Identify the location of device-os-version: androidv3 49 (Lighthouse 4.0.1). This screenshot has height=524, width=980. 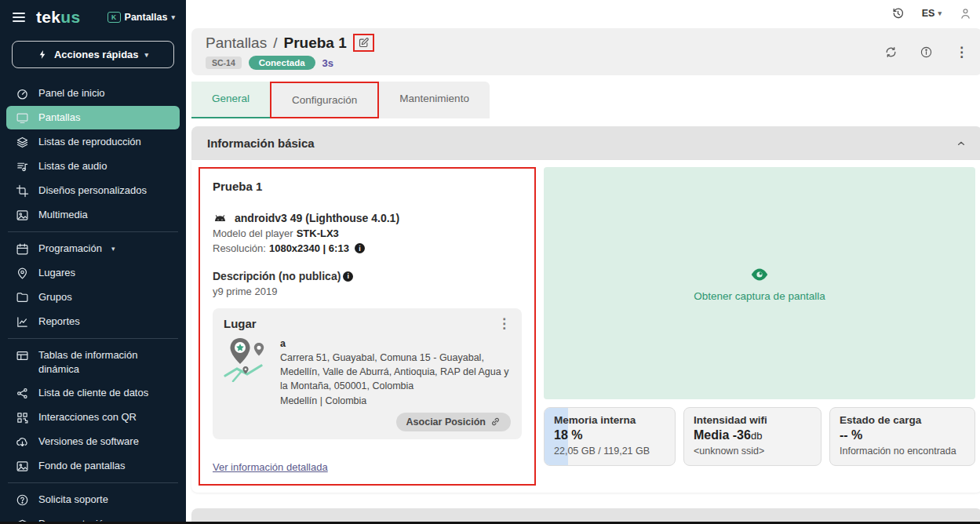
(317, 218).